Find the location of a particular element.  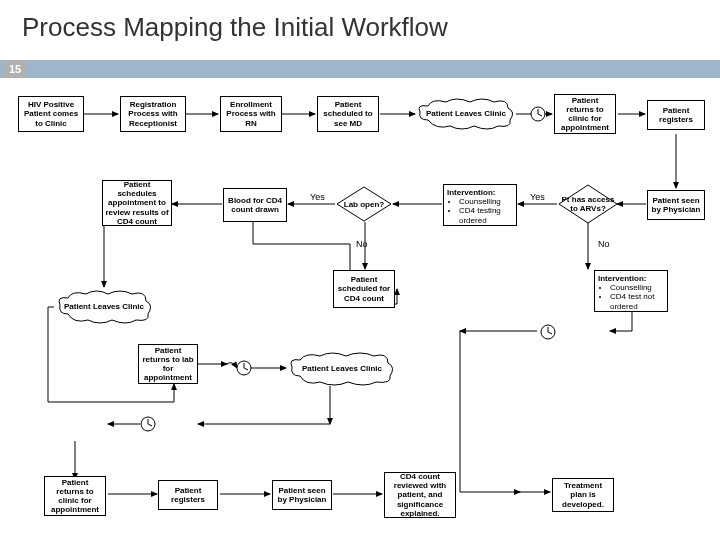

text: Registration Process with Receptionist is located at coordinates (153, 114).